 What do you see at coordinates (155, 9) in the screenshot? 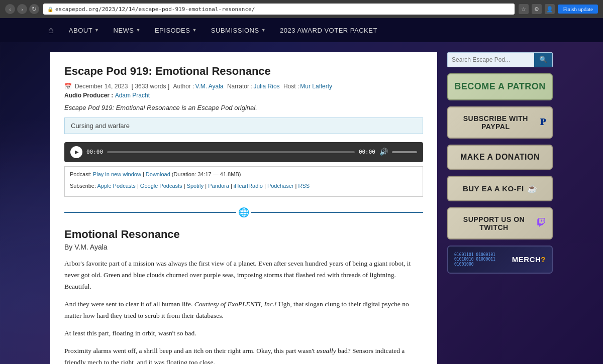
I see `url-text: escapepod.org/2023/12/14/escape-pod-919-…` at bounding box center [155, 9].